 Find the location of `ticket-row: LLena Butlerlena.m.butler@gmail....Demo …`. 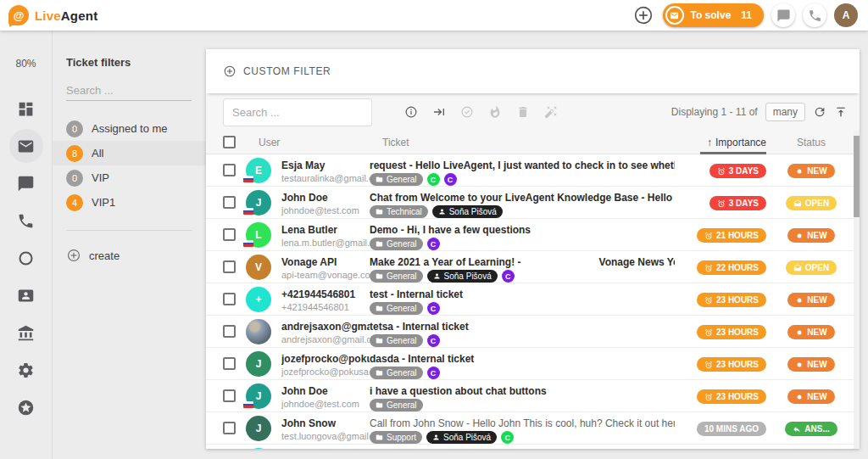

ticket-row: LLena Butlerlena.m.butler@gmail....Demo … is located at coordinates (532, 235).